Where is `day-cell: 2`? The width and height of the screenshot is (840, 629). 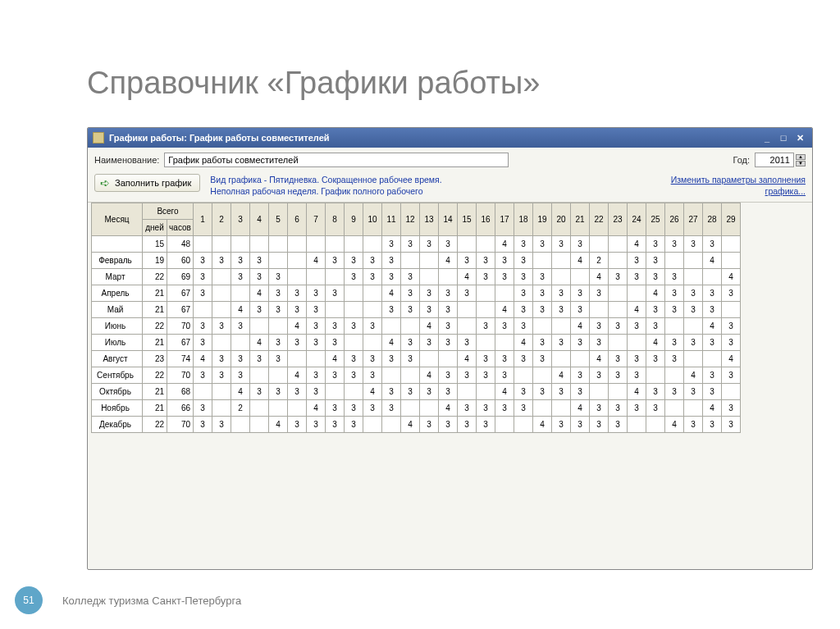 day-cell: 2 is located at coordinates (241, 408).